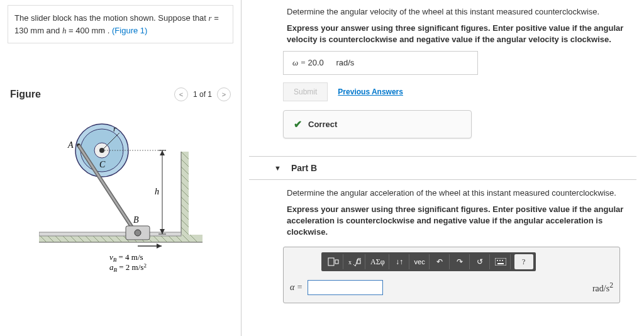 This screenshot has width=644, height=336. Describe the element at coordinates (452, 275) in the screenshot. I see `partB-answer-area: x ΑΣφ ↓↑ vec ↶ ↷ ↺ ? α = rad/s2` at that location.